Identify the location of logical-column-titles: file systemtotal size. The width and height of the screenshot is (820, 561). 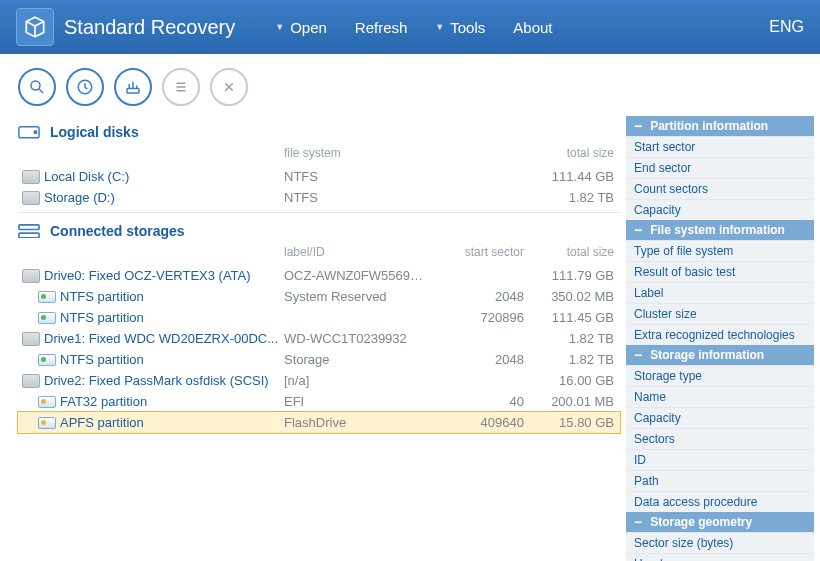
(319, 156).